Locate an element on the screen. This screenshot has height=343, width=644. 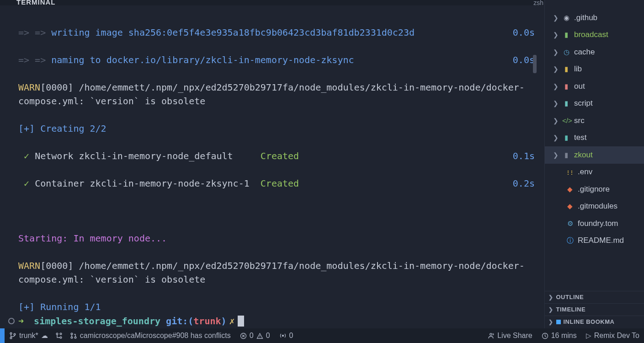
live-share-status: Live Share is located at coordinates (510, 336).